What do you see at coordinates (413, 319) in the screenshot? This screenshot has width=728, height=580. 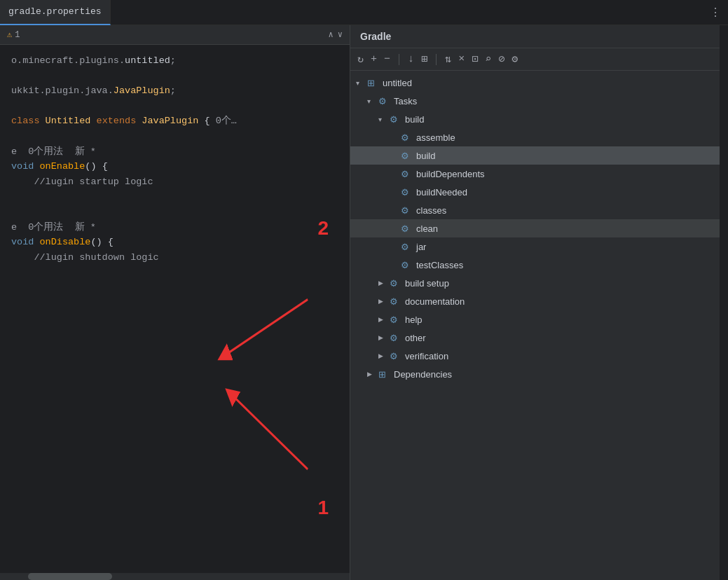 I see `tree-label-help: help` at bounding box center [413, 319].